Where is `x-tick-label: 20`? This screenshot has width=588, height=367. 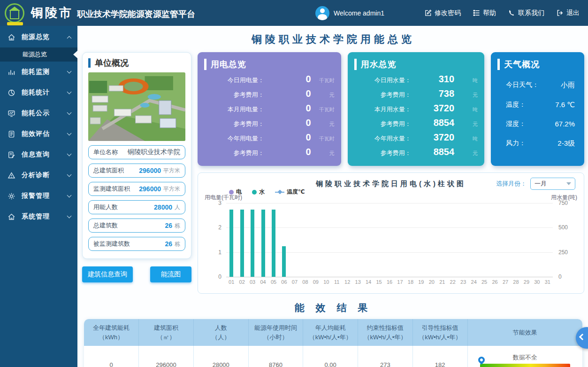
x-tick-label: 20 is located at coordinates (432, 282).